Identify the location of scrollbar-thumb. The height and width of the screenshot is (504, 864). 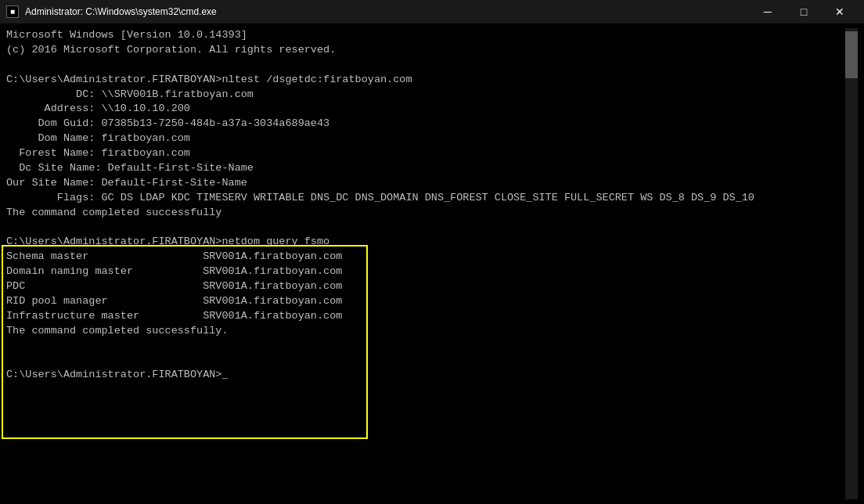
(851, 55).